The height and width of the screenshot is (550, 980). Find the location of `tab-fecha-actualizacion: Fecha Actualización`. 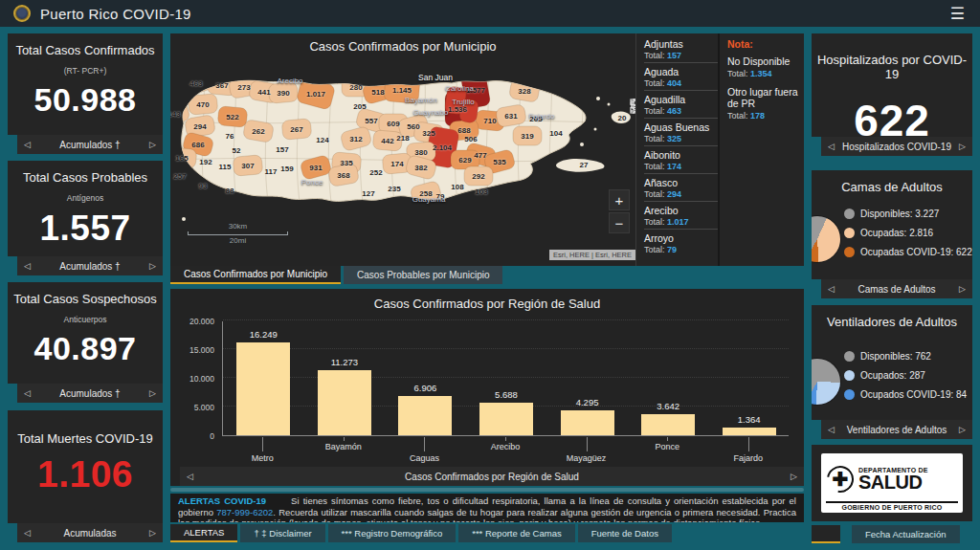

tab-fecha-actualizacion: Fecha Actualización is located at coordinates (905, 534).